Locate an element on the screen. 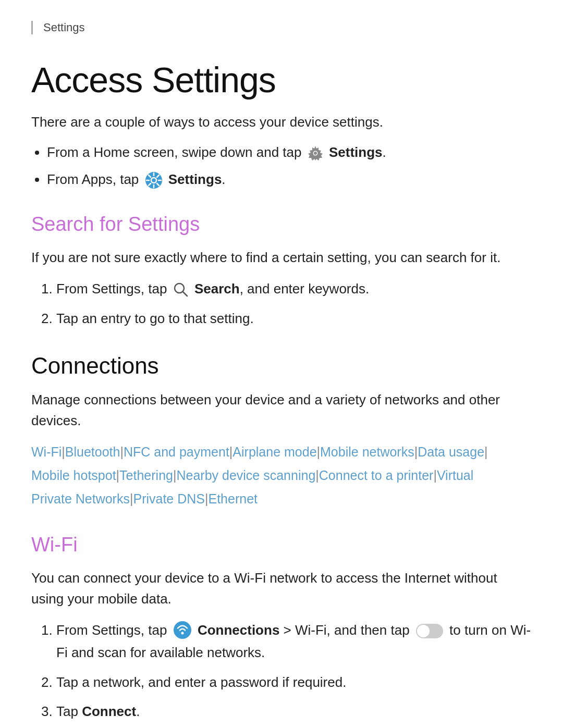 This screenshot has width=563, height=728. step1-suffix: , and enter keywords. is located at coordinates (304, 289).